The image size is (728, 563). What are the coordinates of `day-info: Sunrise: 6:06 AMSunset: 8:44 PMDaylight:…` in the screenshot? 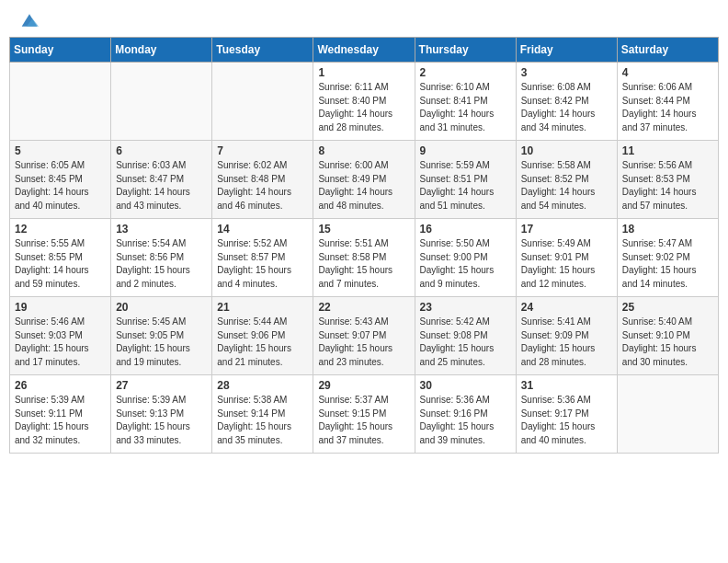 It's located at (667, 108).